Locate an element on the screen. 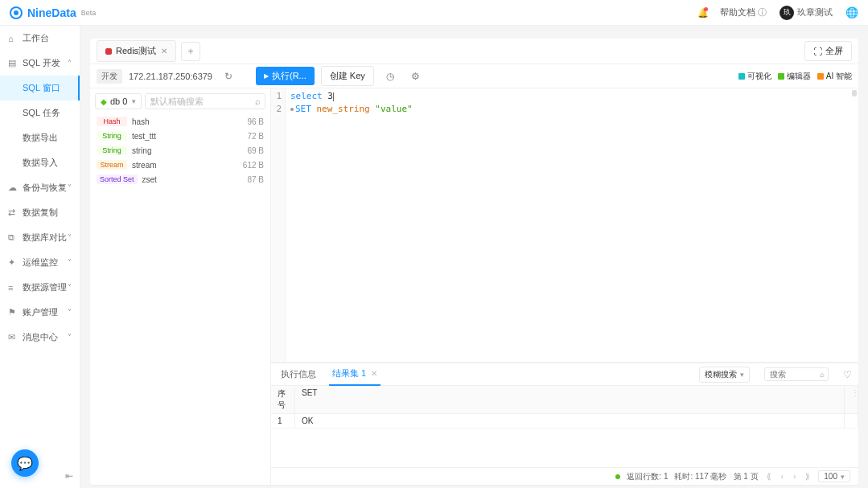 This screenshot has height=488, width=868. column-settings-button: ⋮ is located at coordinates (851, 400).